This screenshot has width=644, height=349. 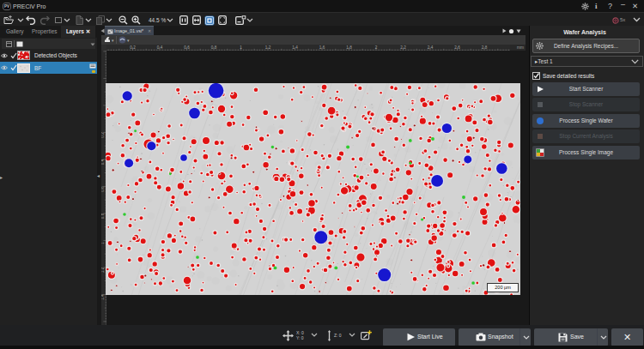 What do you see at coordinates (323, 46) in the screenshot?
I see `svg-text: 1.6` at bounding box center [323, 46].